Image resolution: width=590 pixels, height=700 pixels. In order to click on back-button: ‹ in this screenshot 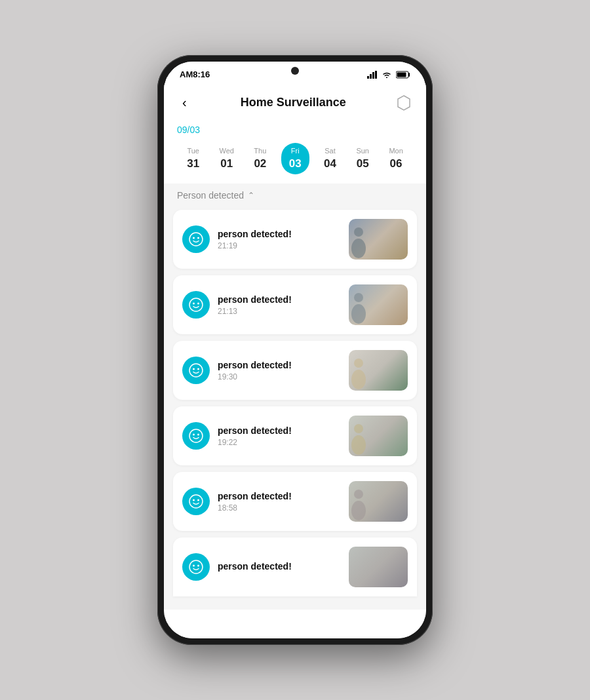, I will do `click(185, 102)`.